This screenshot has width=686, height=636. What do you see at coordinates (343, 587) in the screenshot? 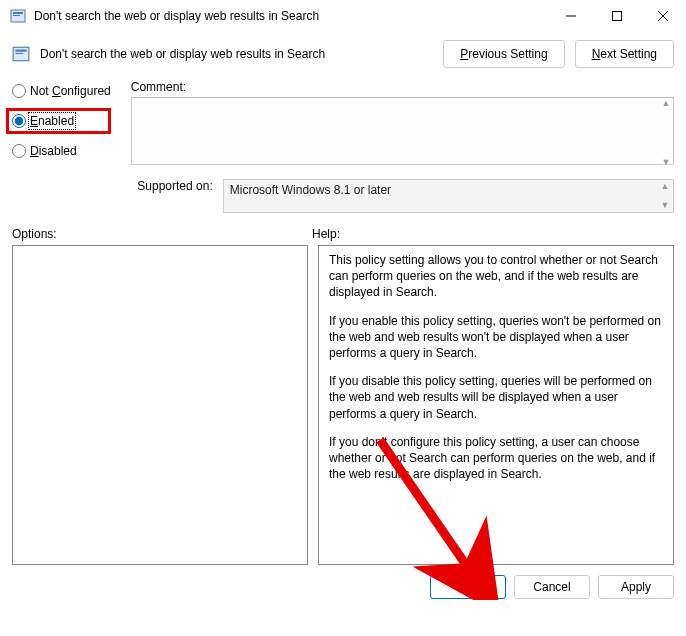
I see `dialog-footer: OK Cancel Apply` at bounding box center [343, 587].